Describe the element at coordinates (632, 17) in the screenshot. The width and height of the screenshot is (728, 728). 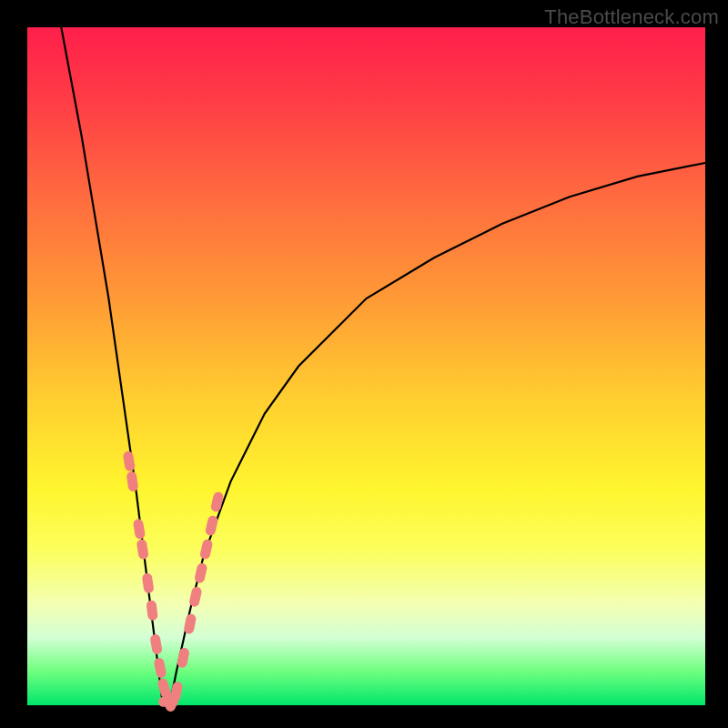
I see `watermark-text: TheBottleneck.com` at that location.